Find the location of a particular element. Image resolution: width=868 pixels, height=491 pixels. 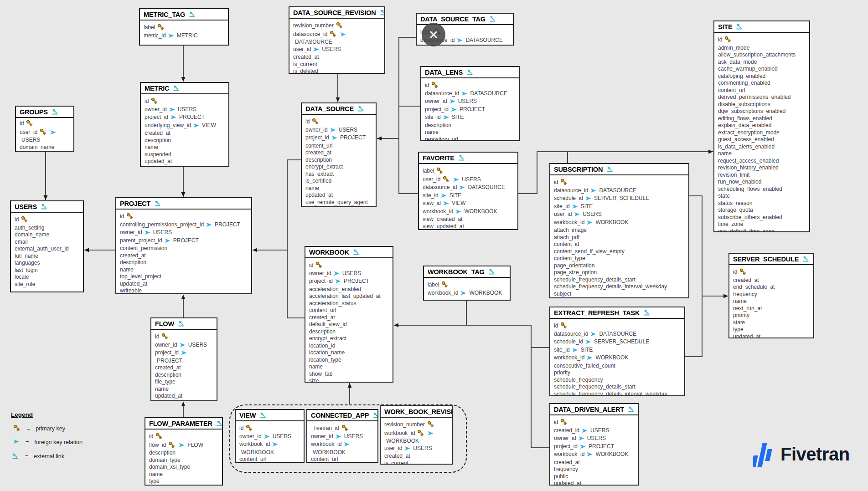

field-name: project_id is located at coordinates (156, 117).